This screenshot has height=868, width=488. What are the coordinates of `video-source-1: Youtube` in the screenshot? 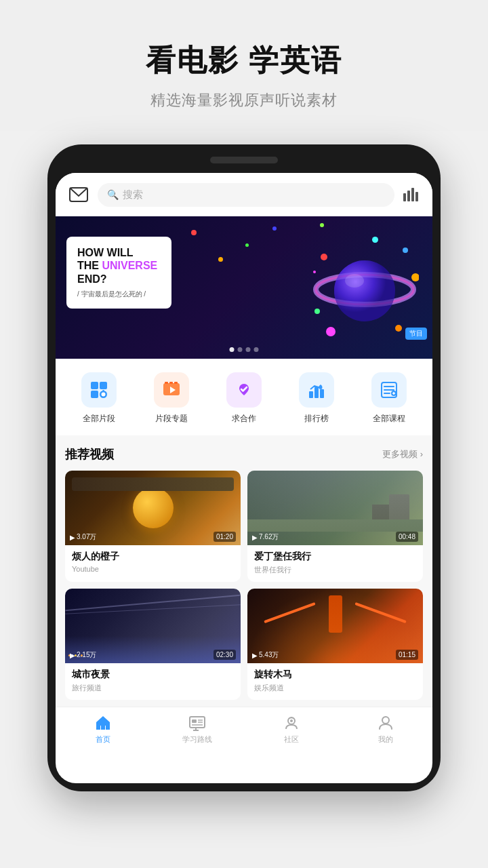 It's located at (153, 569).